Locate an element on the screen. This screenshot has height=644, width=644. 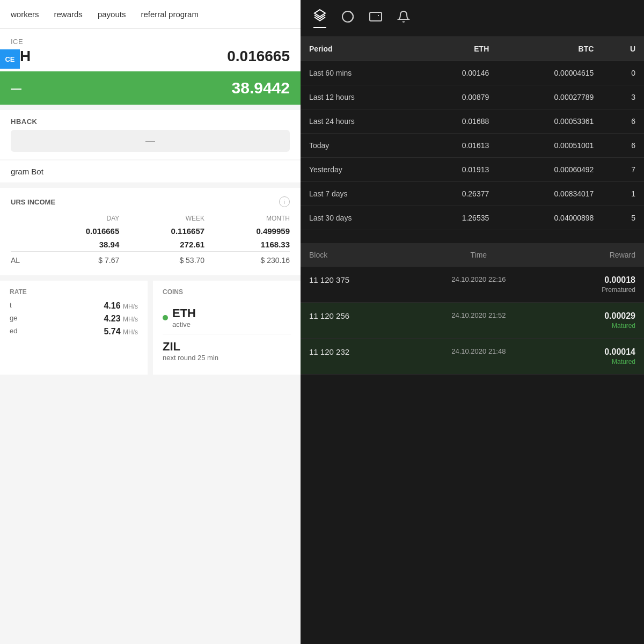
earnings-period: Last 24 hours is located at coordinates (358, 121).